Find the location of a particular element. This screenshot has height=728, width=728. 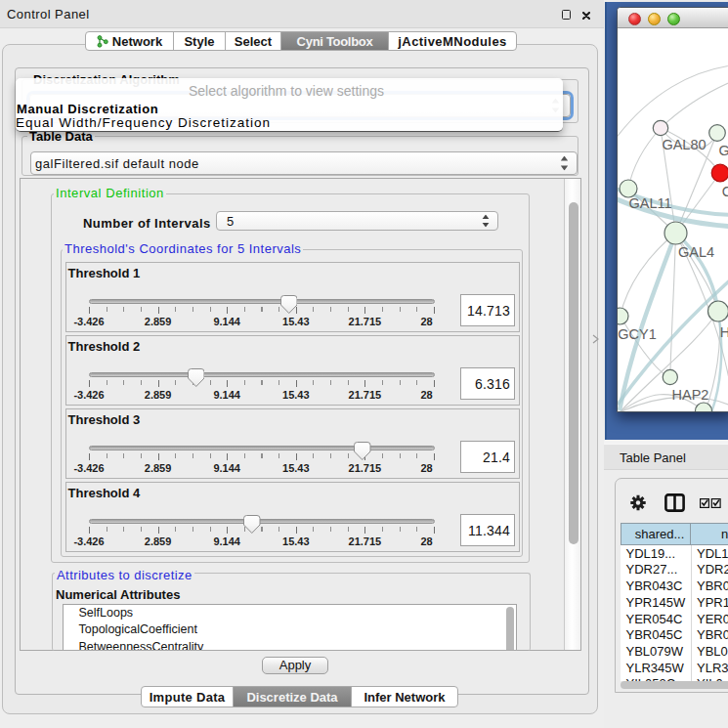

svg-text: HAP2 is located at coordinates (691, 394).